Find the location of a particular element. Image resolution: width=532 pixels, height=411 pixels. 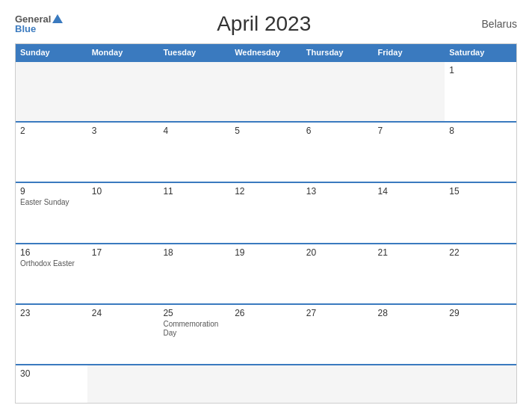

logo: General Blue is located at coordinates (39, 24).